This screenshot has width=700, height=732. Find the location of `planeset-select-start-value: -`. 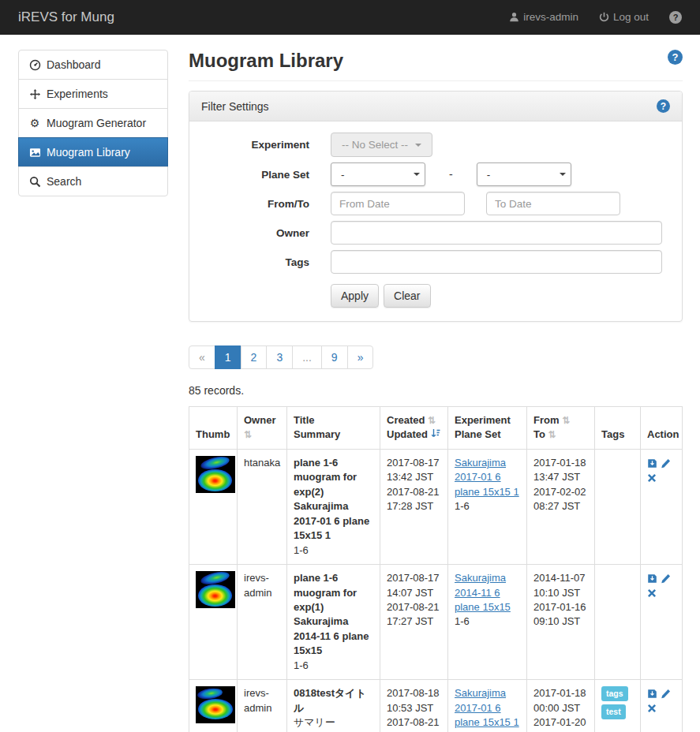

planeset-select-start-value: - is located at coordinates (343, 175).